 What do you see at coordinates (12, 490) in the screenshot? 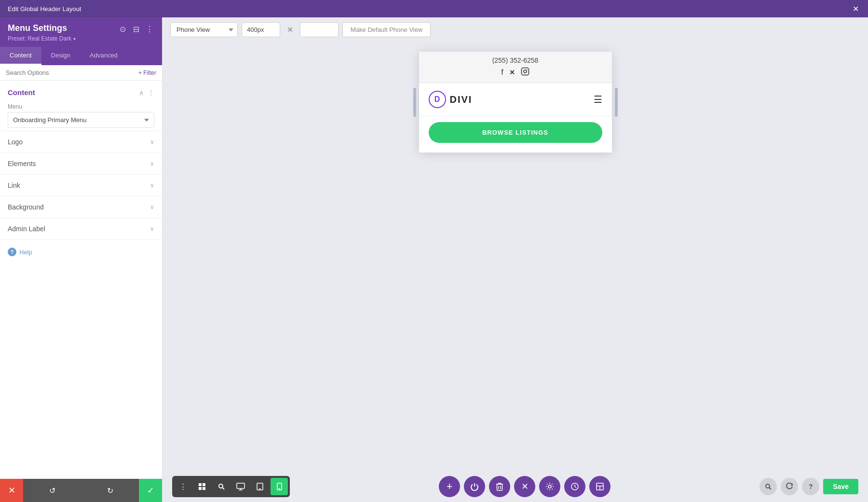
I see `cancel-button: ✕` at bounding box center [12, 490].